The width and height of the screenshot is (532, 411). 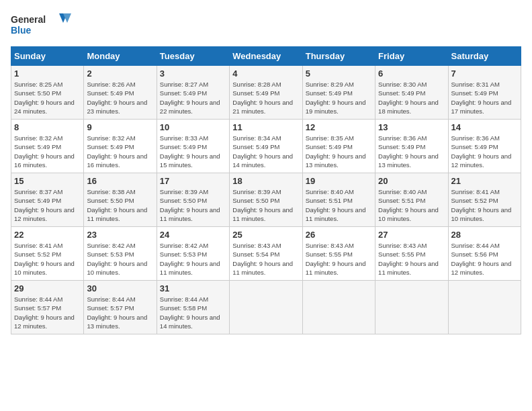 I want to click on day-number: 12, so click(x=339, y=128).